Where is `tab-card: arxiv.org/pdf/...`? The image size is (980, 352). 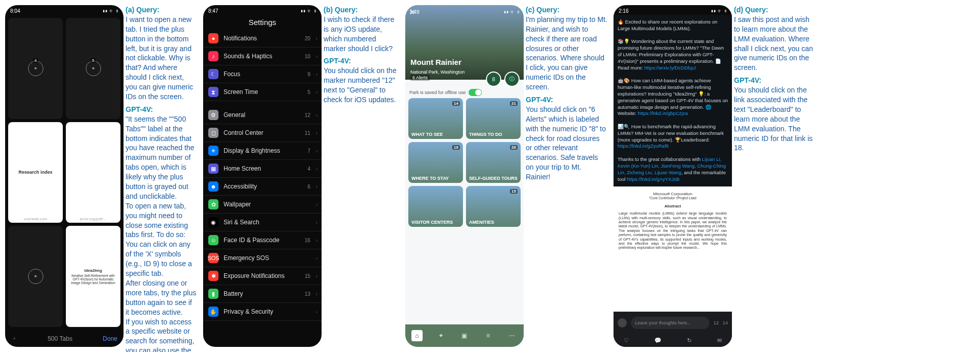
tab-card: arxiv.org/pdf/... is located at coordinates (93, 173).